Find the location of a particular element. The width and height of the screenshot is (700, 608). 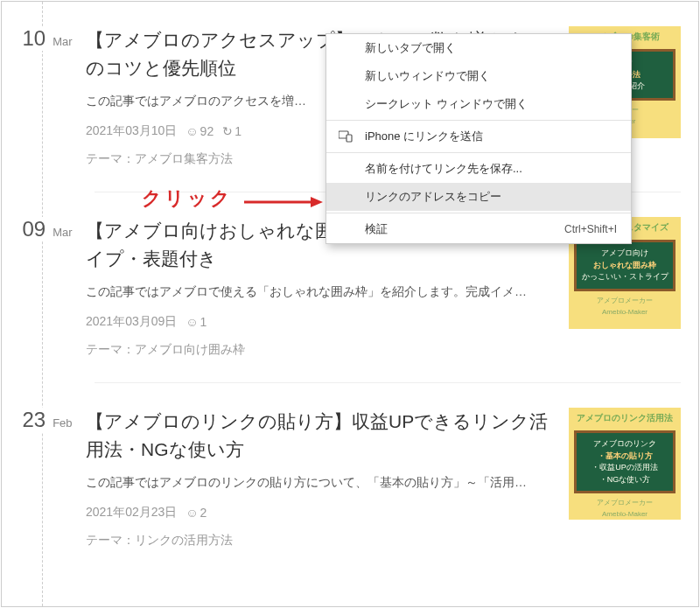

smile-count: ☺92 is located at coordinates (200, 131).